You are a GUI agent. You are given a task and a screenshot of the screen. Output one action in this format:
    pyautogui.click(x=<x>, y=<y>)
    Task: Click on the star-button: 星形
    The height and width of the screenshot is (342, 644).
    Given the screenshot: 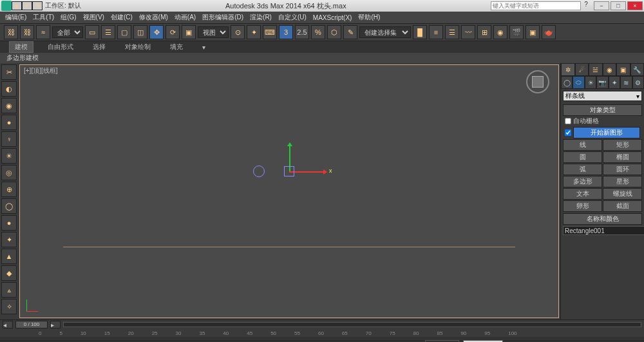 What is the action you would take?
    pyautogui.click(x=622, y=182)
    